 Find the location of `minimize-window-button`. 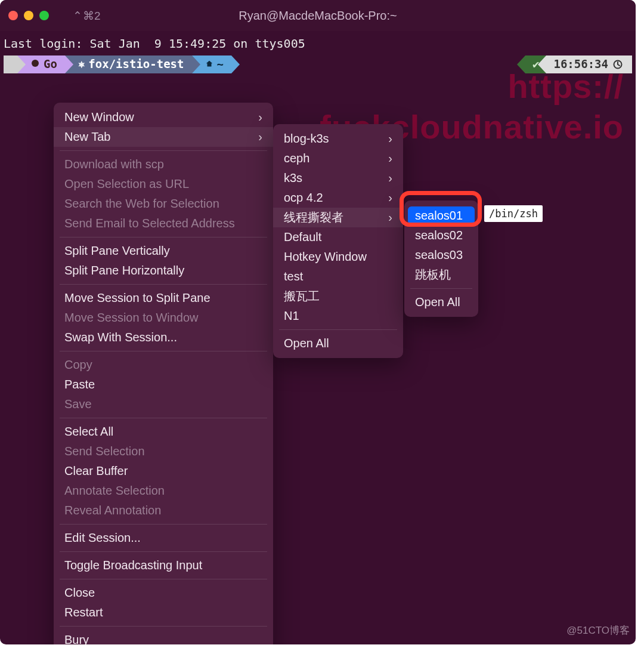

minimize-window-button is located at coordinates (29, 16).